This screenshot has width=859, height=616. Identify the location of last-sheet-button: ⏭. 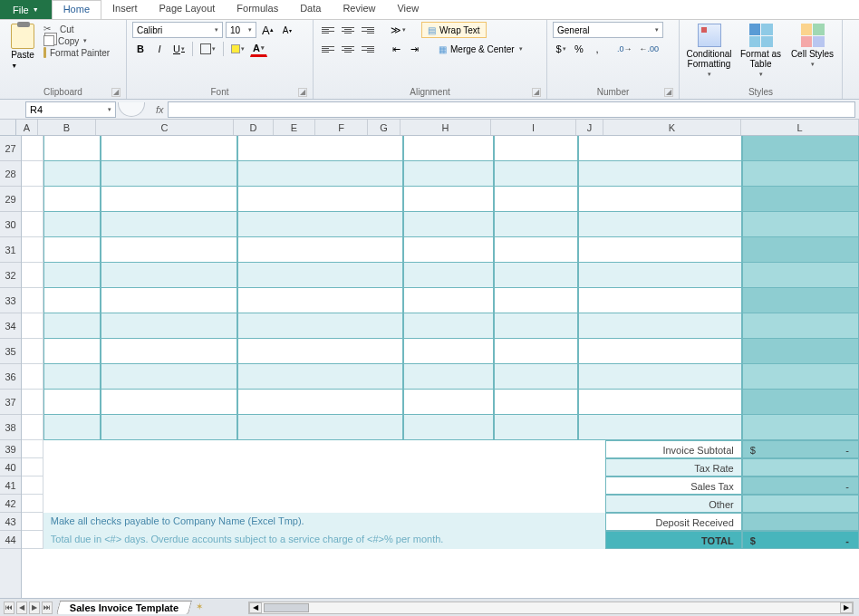
(47, 608).